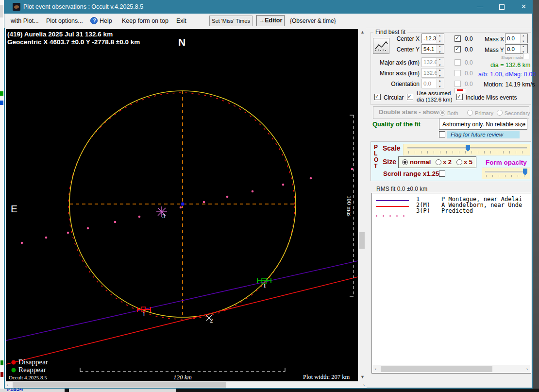 The width and height of the screenshot is (539, 392). Describe the element at coordinates (506, 173) in the screenshot. I see `form-opacity-slider` at that location.